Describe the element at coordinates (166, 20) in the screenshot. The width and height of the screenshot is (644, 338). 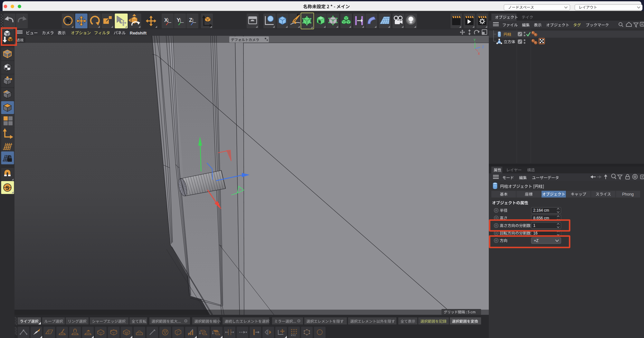
I see `svg-text: X` at that location.